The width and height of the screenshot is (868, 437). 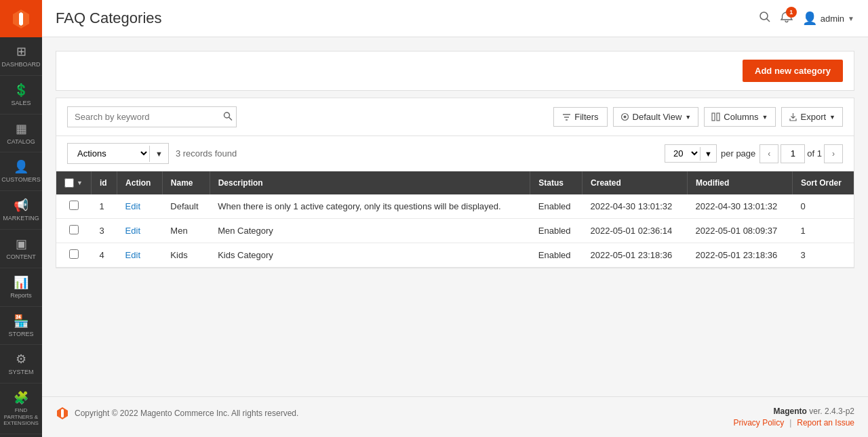 I want to click on cell-modified: 2022-04-30 13:01:32, so click(x=741, y=207).